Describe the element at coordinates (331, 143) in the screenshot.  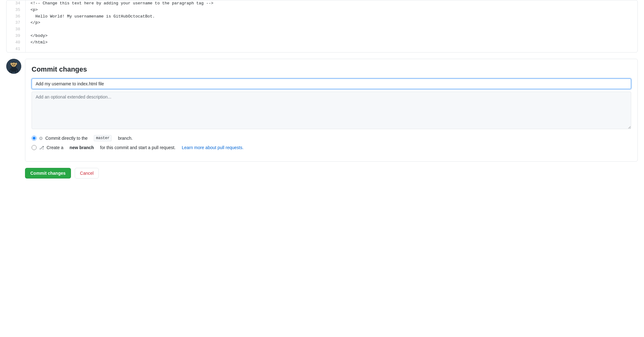
I see `radio-section: ⊙ Commit directly to the master branch. …` at that location.